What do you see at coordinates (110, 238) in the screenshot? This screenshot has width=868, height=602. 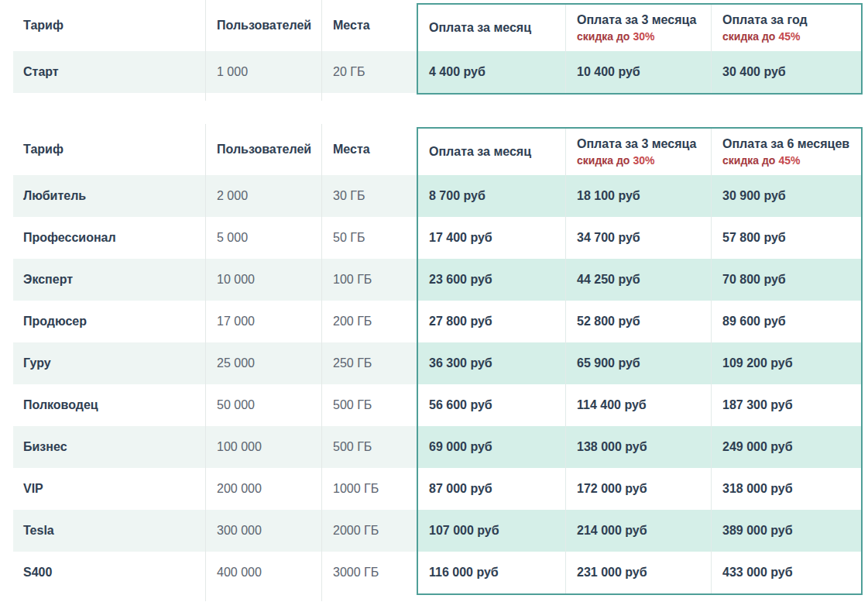 I see `plan-name-cell: Профессионал` at bounding box center [110, 238].